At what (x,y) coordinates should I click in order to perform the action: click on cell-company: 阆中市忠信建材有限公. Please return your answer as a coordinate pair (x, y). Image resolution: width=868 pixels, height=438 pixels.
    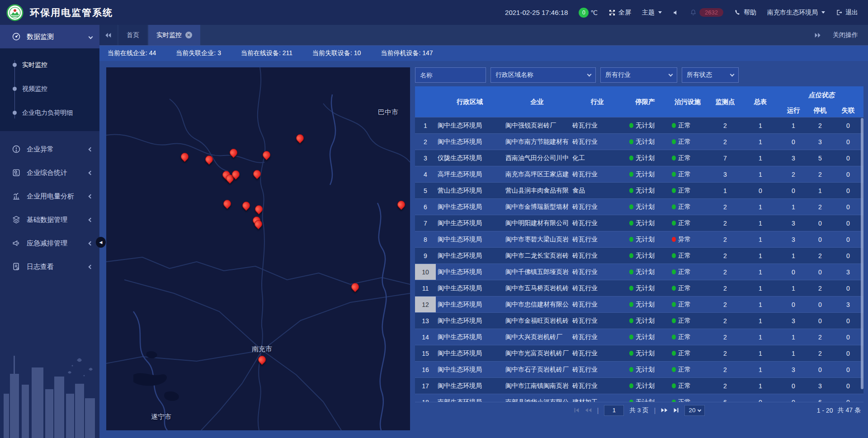
    Looking at the image, I should click on (537, 305).